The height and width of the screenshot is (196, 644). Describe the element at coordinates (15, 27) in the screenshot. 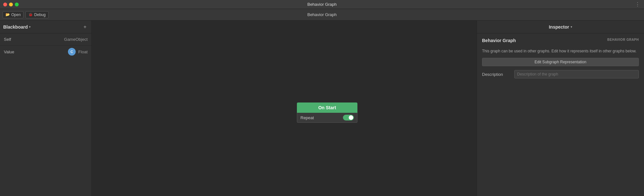

I see `blackboard-title: Blackboard` at that location.